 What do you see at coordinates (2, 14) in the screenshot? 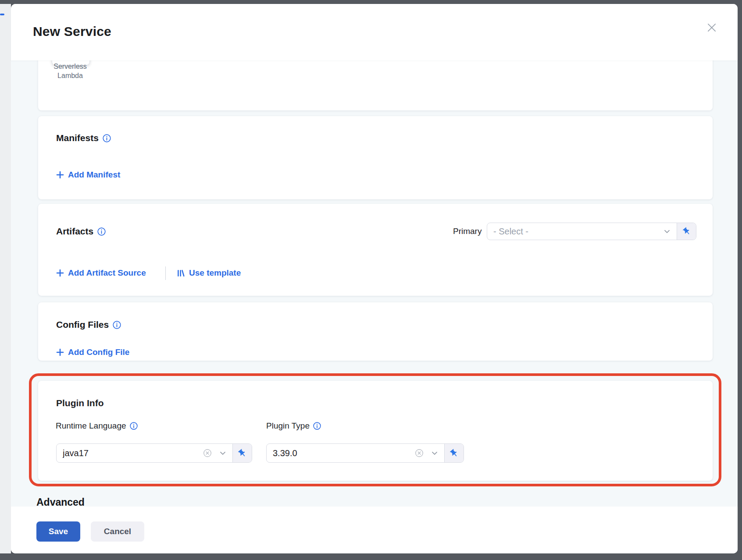
I see `background-fragment` at bounding box center [2, 14].